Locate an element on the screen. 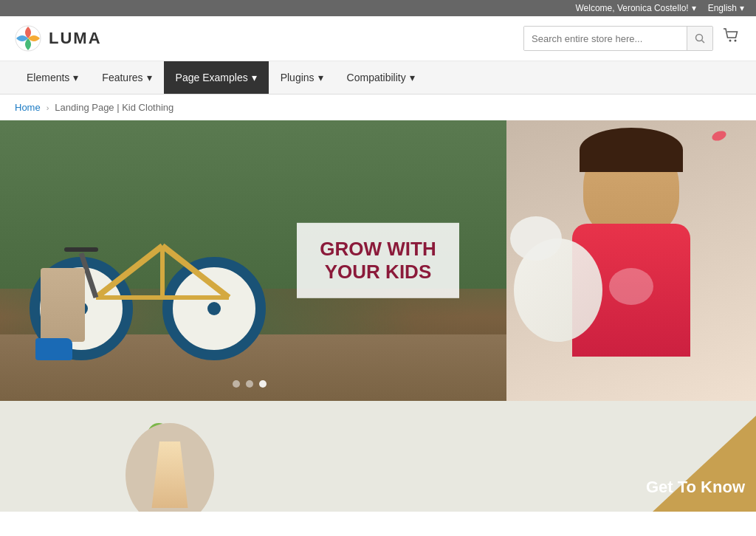 The height and width of the screenshot is (536, 756). nav-compatibility-label: Compatibility is located at coordinates (377, 78).